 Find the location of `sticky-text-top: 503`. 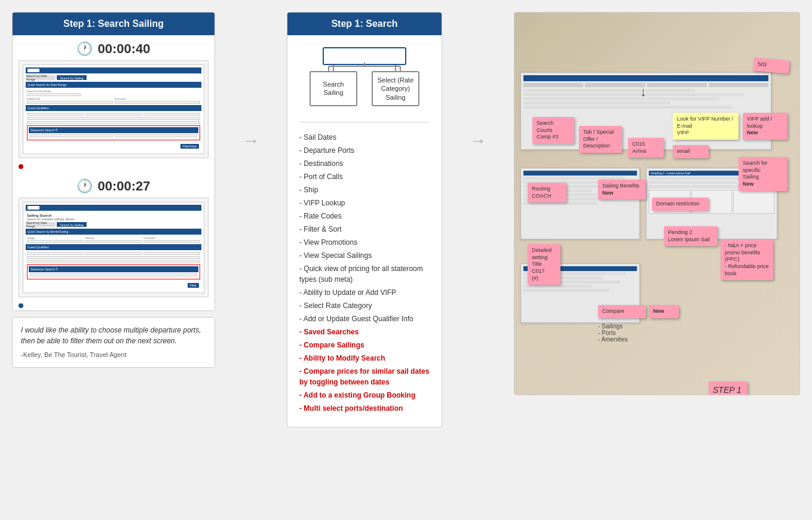

sticky-text-top: 503 is located at coordinates (762, 64).